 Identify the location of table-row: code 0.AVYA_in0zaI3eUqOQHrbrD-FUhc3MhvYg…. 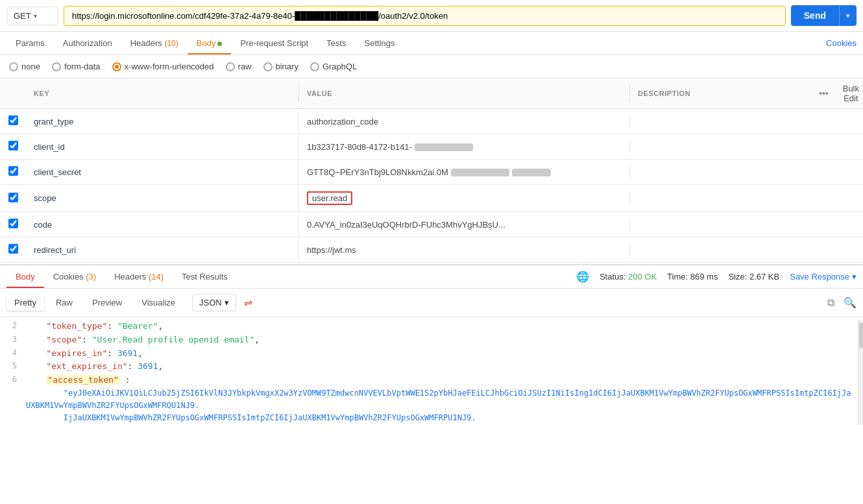
(432, 224).